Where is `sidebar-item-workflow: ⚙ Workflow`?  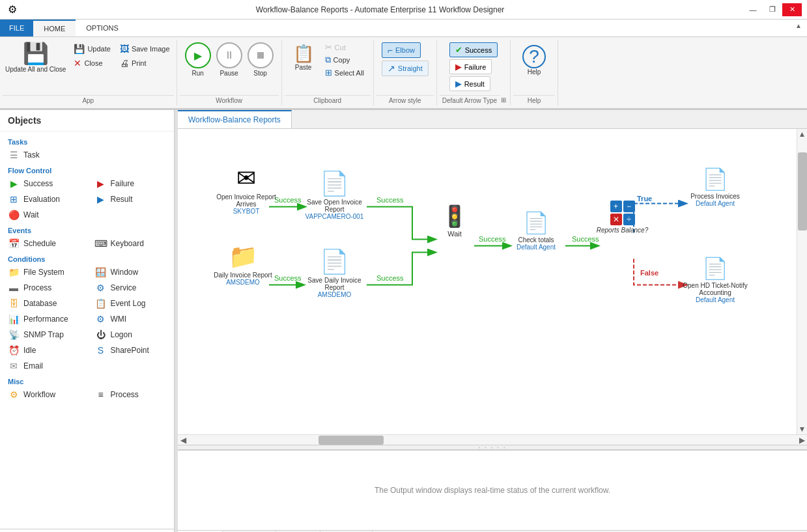 sidebar-item-workflow: ⚙ Workflow is located at coordinates (44, 395).